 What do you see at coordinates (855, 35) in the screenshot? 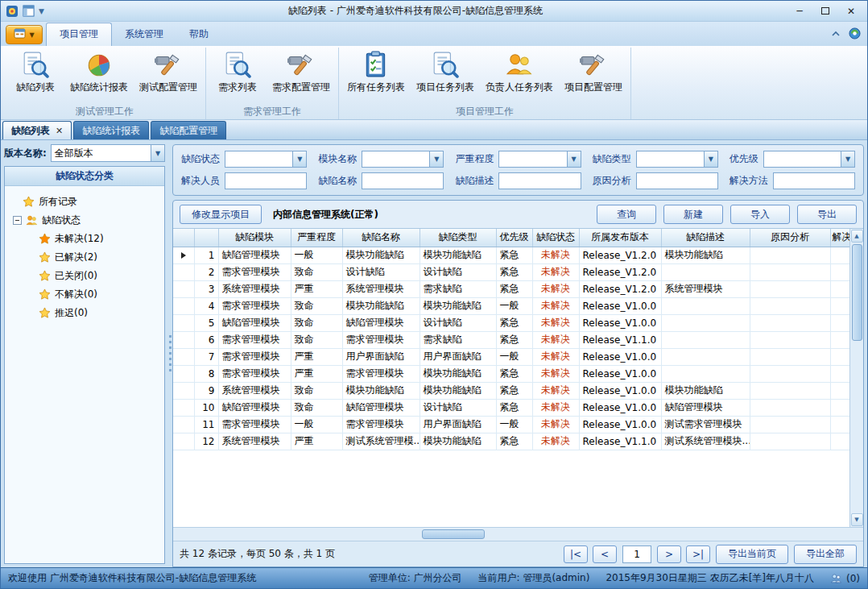
I see `help-icon` at bounding box center [855, 35].